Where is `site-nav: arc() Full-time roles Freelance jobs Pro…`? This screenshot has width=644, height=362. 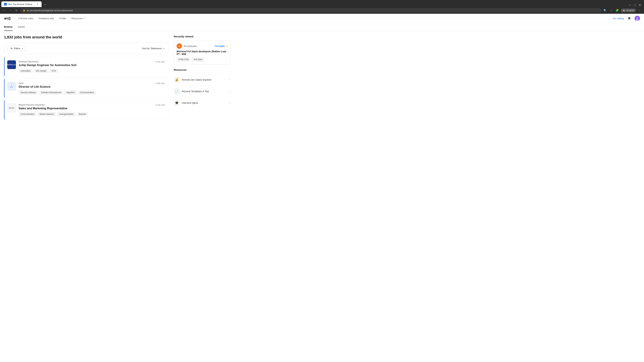
site-nav: arc() Full-time roles Freelance jobs Pro… is located at coordinates (322, 18).